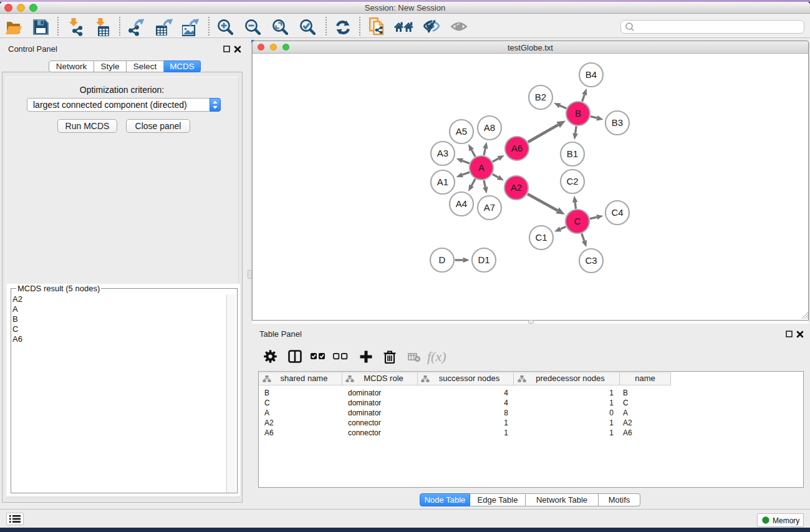 The image size is (810, 532). What do you see at coordinates (591, 75) in the screenshot?
I see `svg-text: B4` at bounding box center [591, 75].